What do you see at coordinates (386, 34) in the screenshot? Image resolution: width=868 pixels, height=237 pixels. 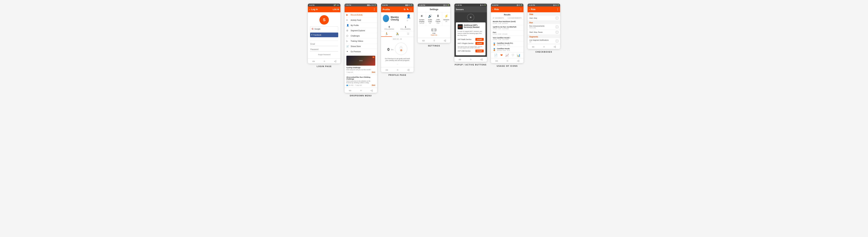 I see `tab-runs: 🏃` at bounding box center [386, 34].